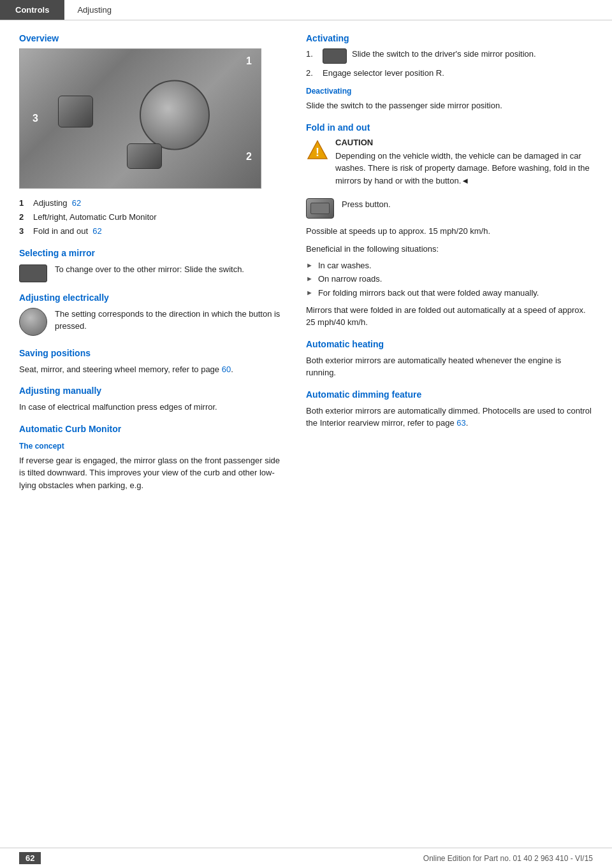 This screenshot has height=868, width=612. Describe the element at coordinates (449, 231) in the screenshot. I see `speeds-text: Possible at speeds up to approx. 15 mph/…` at that location.